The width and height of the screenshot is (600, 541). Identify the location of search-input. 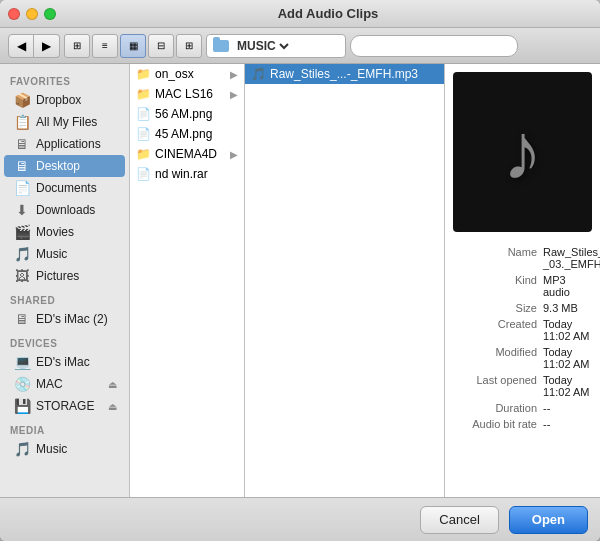
(434, 46).